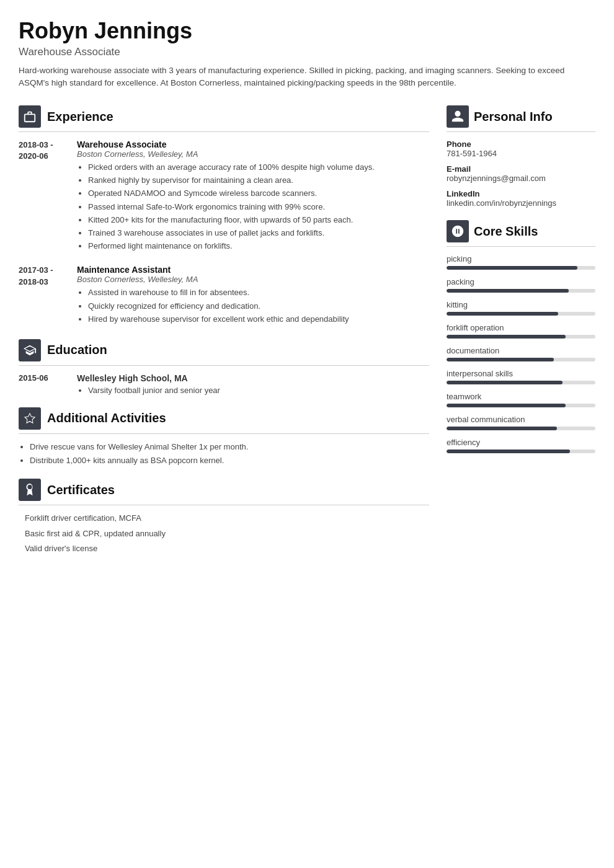 Image resolution: width=614 pixels, height=868 pixels. Describe the element at coordinates (224, 197) in the screenshot. I see `experience-item: 2018-03 -2020-06 Warehouse Associate Bos…` at that location.